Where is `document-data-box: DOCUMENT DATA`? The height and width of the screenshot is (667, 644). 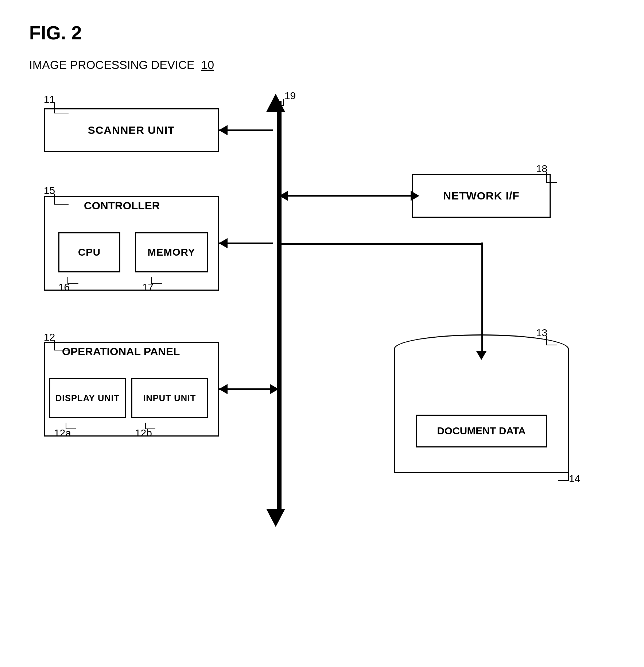
document-data-box: DOCUMENT DATA is located at coordinates (481, 431).